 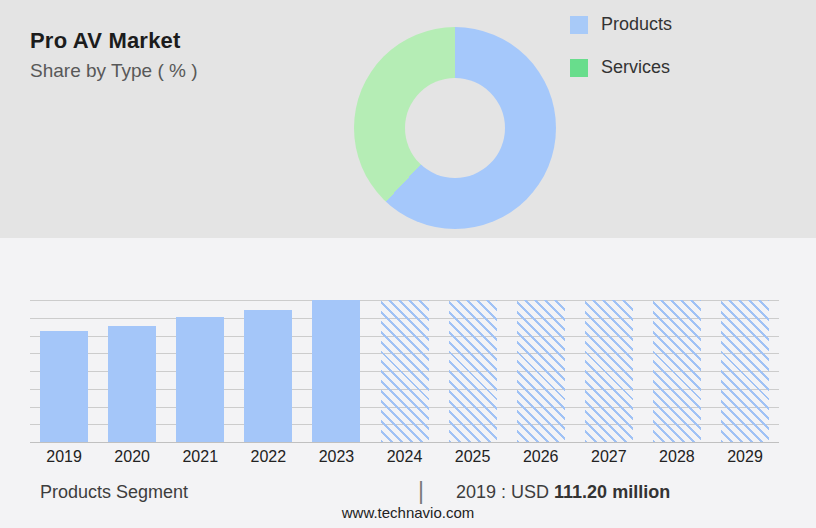 I want to click on gridline, so click(x=404, y=442).